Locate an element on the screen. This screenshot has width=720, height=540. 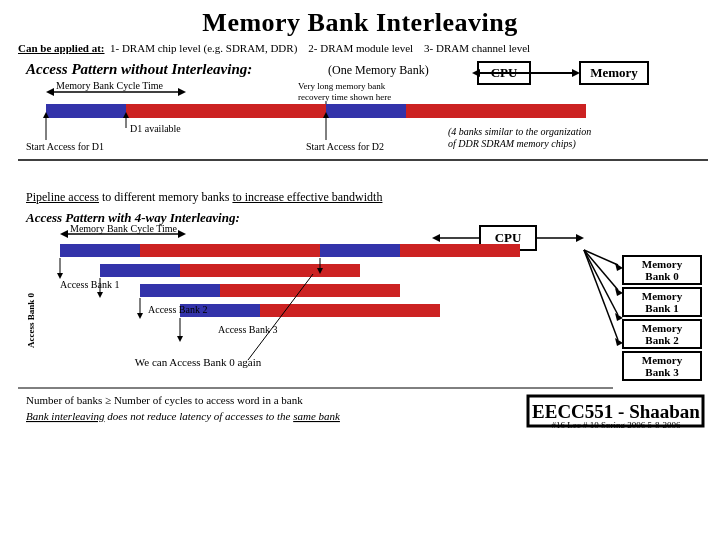
svg-text: Access Bank 1 is located at coordinates (90, 284).